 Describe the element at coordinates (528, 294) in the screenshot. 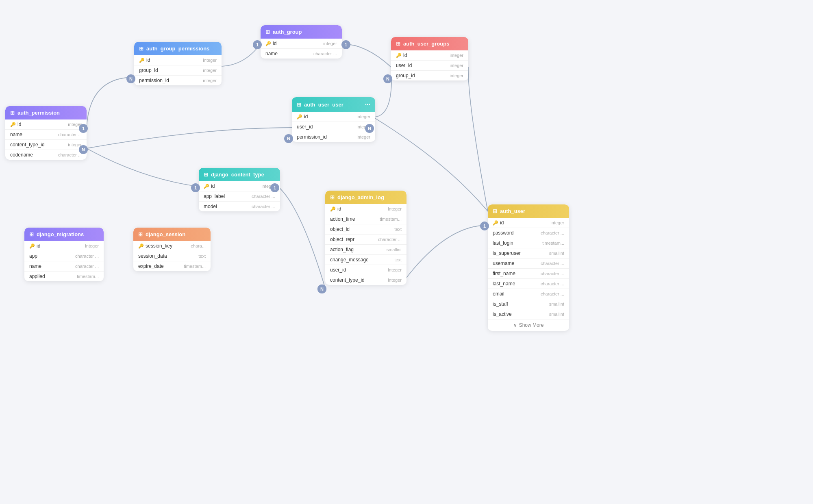

I see `table-row: email character ...` at that location.